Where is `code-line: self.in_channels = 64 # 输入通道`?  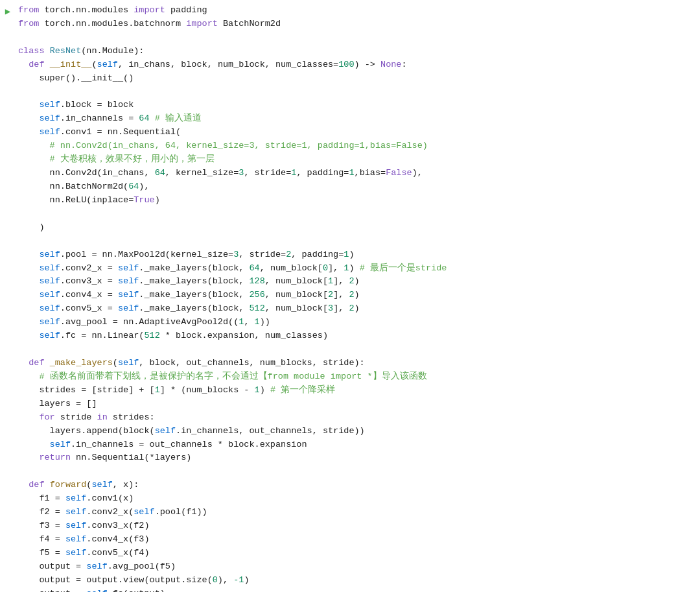
code-line: self.in_channels = 64 # 输入通道 is located at coordinates (354, 119).